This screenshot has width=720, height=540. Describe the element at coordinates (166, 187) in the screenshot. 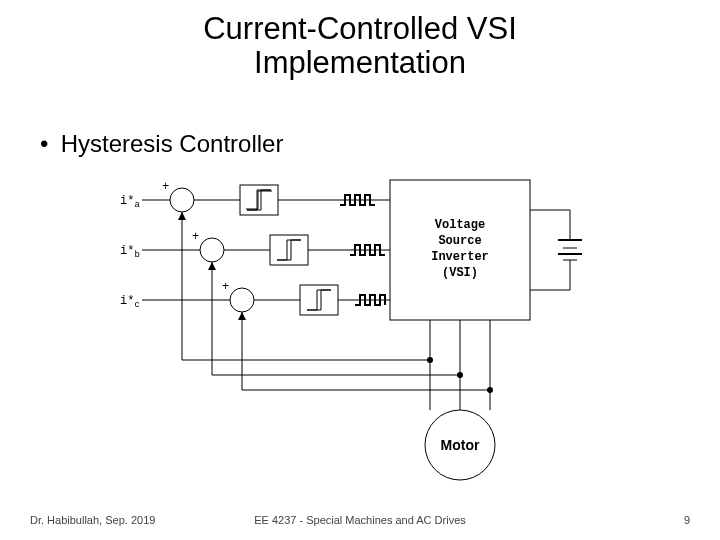

I see `plus-a: +` at that location.